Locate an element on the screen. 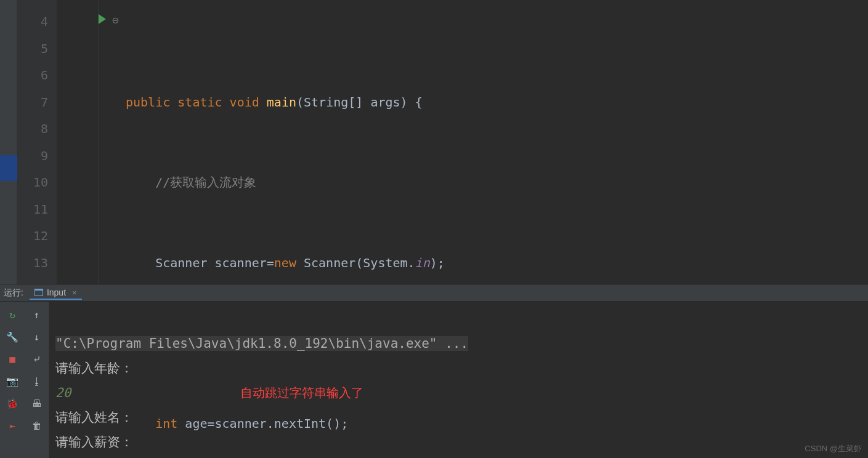 This screenshot has height=458, width=868. keyword: void is located at coordinates (245, 102).